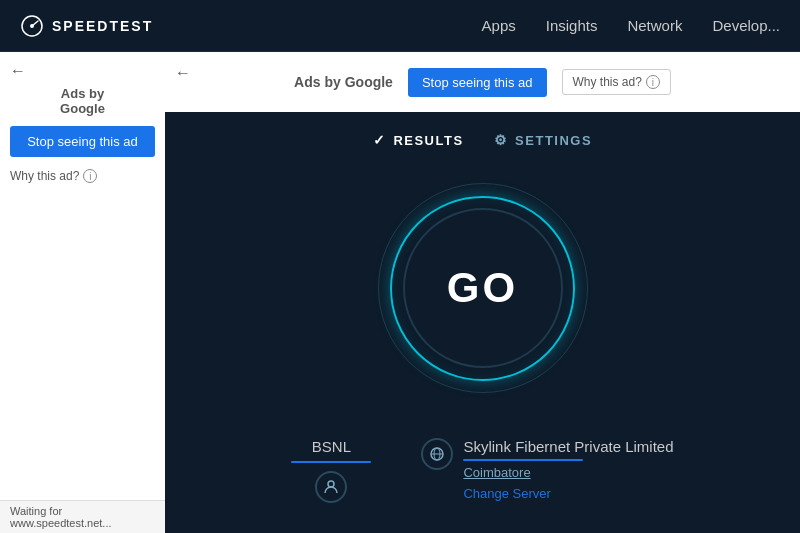 This screenshot has width=800, height=533. I want to click on top-ads-by-google: Ads by Google, so click(344, 82).